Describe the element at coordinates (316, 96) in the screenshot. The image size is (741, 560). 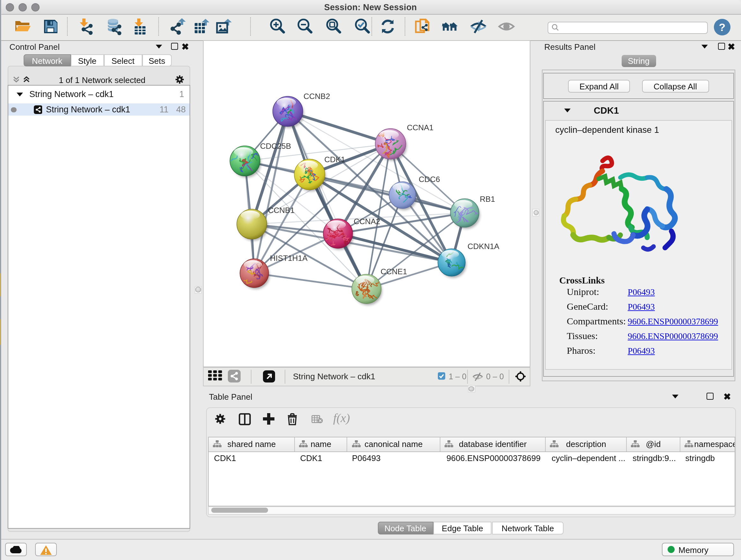
I see `svg-text: CCNB2` at that location.